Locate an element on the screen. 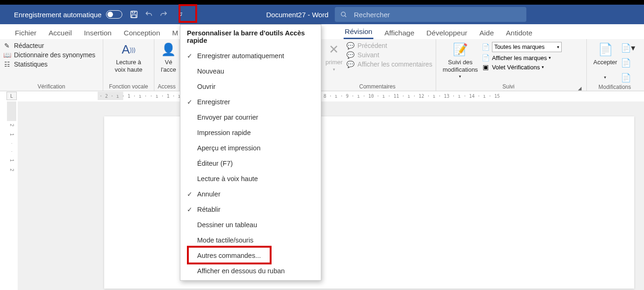 This screenshot has height=290, width=644. dropdown-title: Personnaliser la barre d'outils Accès ra… is located at coordinates (251, 36).